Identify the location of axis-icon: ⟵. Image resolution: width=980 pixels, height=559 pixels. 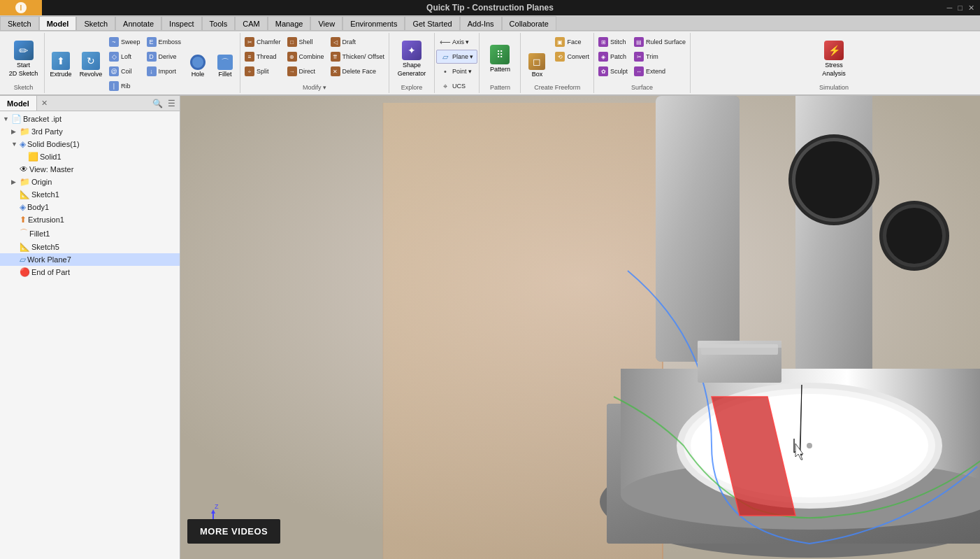
(445, 42).